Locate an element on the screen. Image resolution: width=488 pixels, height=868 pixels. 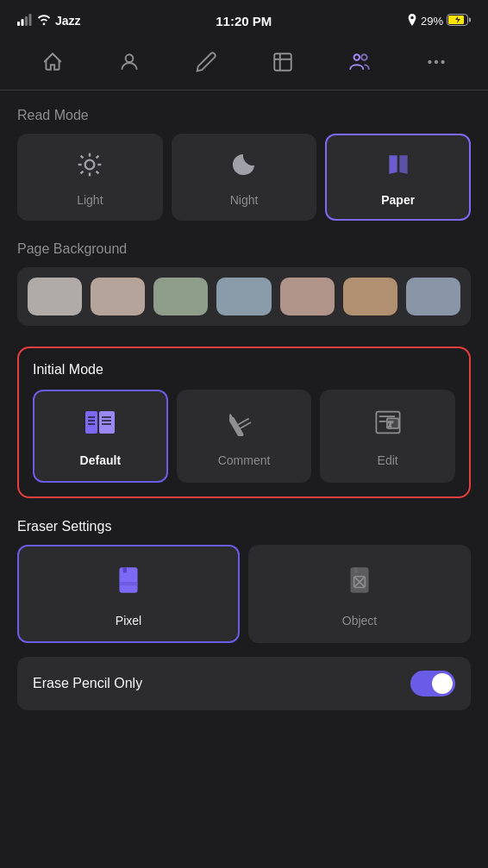
battery-area: 29% is located at coordinates (439, 21).